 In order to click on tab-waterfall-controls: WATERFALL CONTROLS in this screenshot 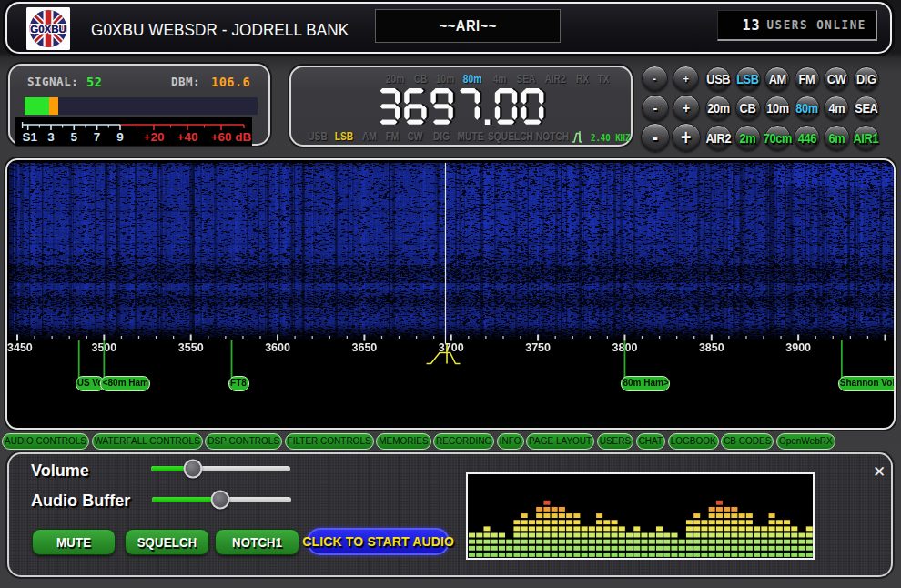, I will do `click(147, 441)`.